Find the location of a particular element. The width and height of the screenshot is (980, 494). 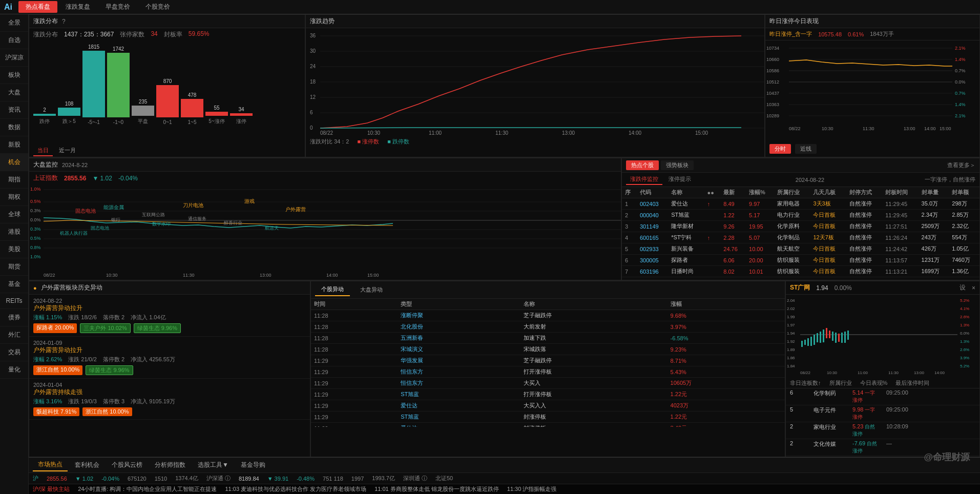

hist-stock-tag: 探路者 20.00% is located at coordinates (55, 328).